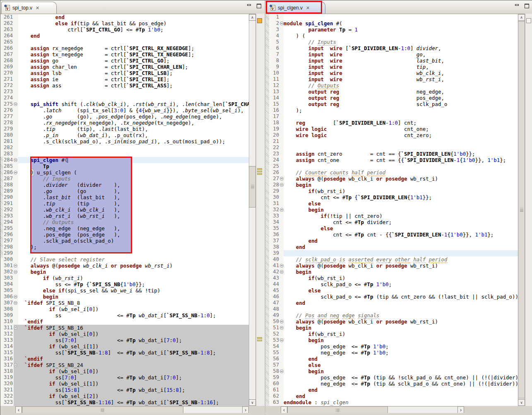  Describe the element at coordinates (7, 142) in the screenshot. I see `line-number: 281` at that location.